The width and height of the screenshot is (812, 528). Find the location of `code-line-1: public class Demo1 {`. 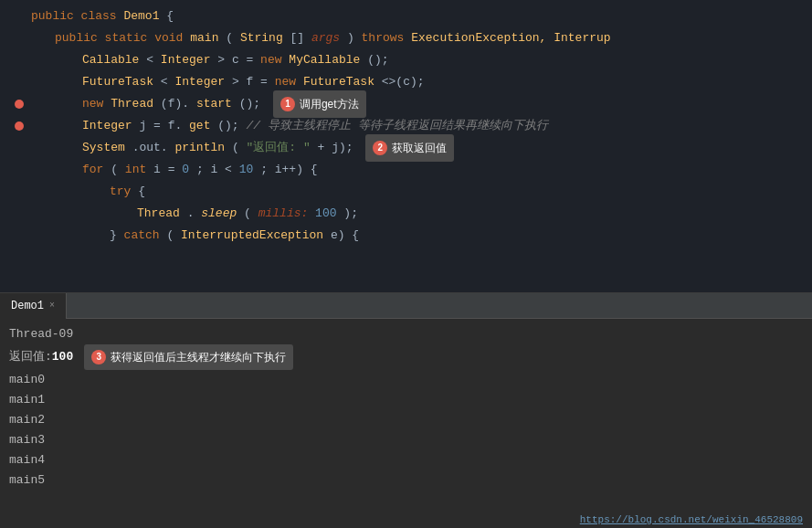

code-line-1: public class Demo1 { is located at coordinates (406, 16).